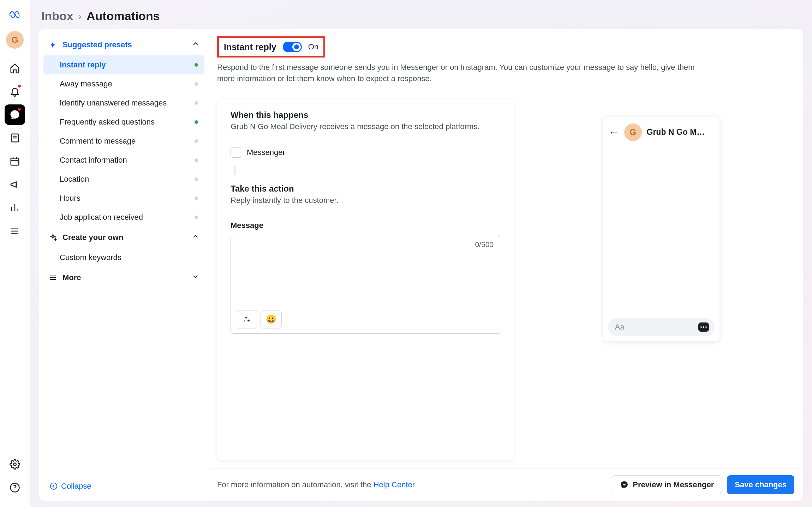 Image resolution: width=812 pixels, height=507 pixels. I want to click on character-count: 0/500, so click(484, 245).